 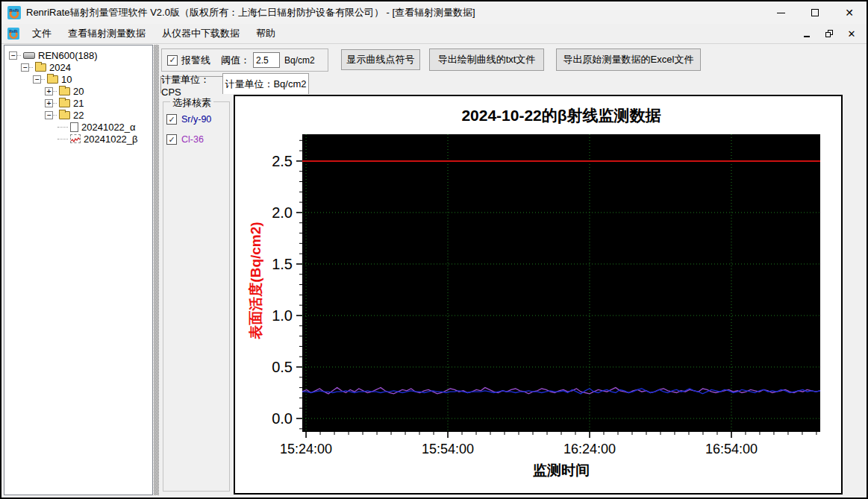 What do you see at coordinates (487, 60) in the screenshot?
I see `export-txt-button: 导出绘制曲线的txt文件` at bounding box center [487, 60].